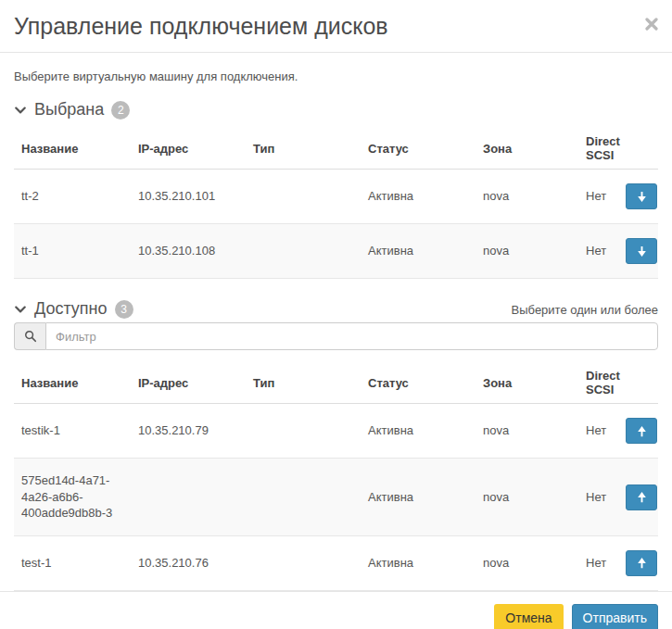 The image size is (672, 629). Describe the element at coordinates (615, 617) in the screenshot. I see `submit-button: Отправить` at that location.